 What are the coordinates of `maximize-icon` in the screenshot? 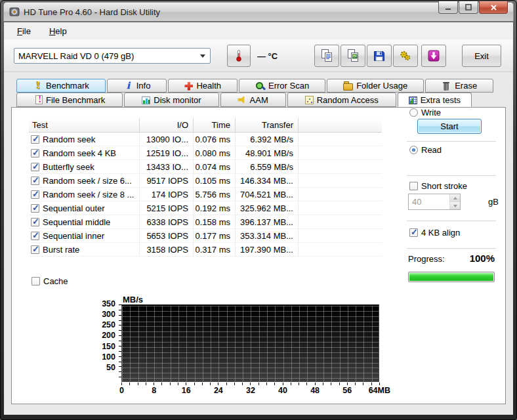 It's located at (468, 7).